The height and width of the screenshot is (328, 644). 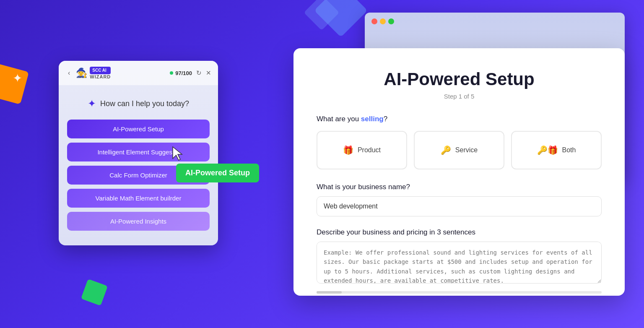 What do you see at coordinates (338, 119) in the screenshot?
I see `selling-question-text: What are you` at bounding box center [338, 119].